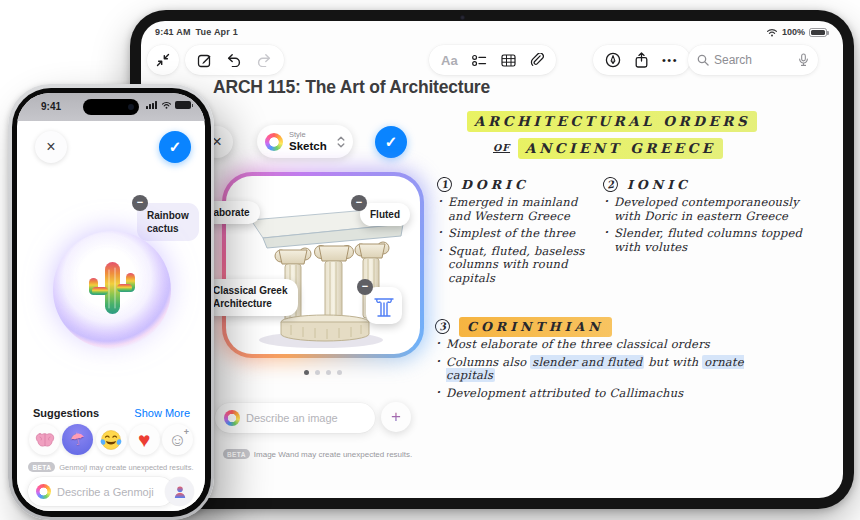  I want to click on markup-icon, so click(613, 60).